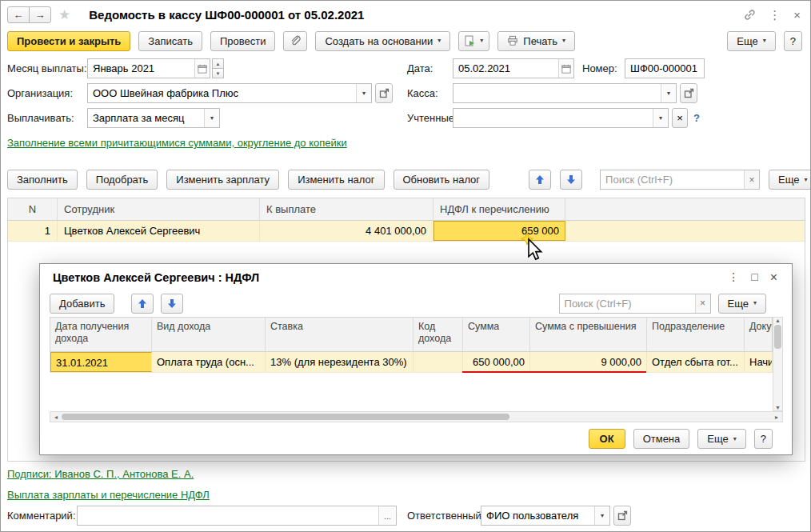 This screenshot has width=811, height=532. What do you see at coordinates (158, 230) in the screenshot?
I see `employee-cell: Цветков Алексей Сергеевич` at bounding box center [158, 230].